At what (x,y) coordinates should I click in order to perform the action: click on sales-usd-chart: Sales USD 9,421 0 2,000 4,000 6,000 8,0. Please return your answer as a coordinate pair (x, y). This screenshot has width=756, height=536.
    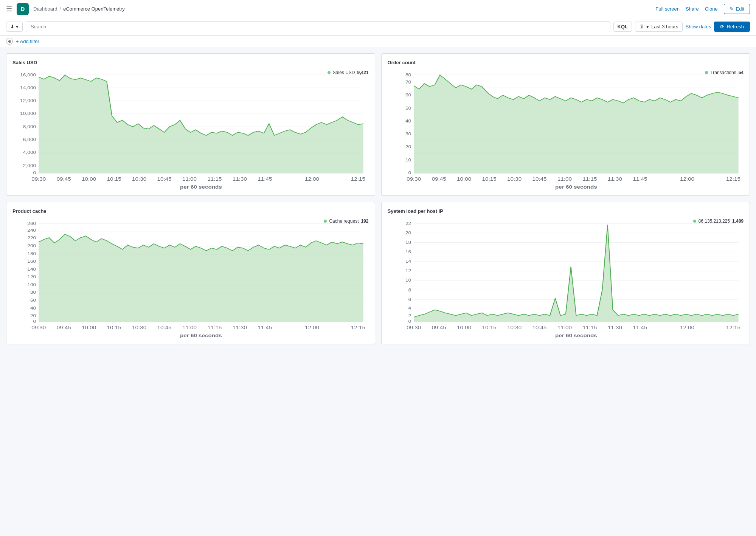
    Looking at the image, I should click on (191, 129).